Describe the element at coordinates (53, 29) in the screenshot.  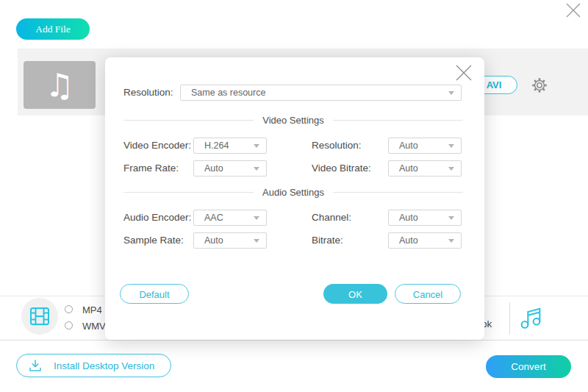
I see `add-file-button: Add File` at that location.